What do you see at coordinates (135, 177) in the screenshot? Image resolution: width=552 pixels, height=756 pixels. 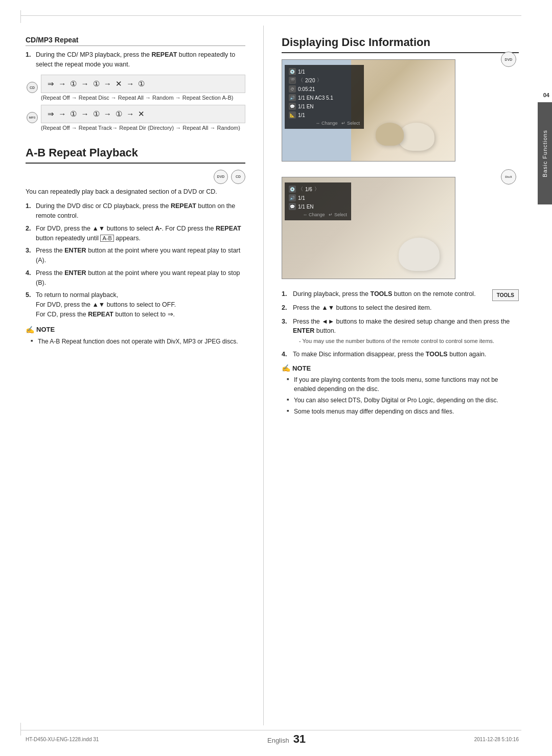 I see `ab-disc-badges: DVD CD` at bounding box center [135, 177].